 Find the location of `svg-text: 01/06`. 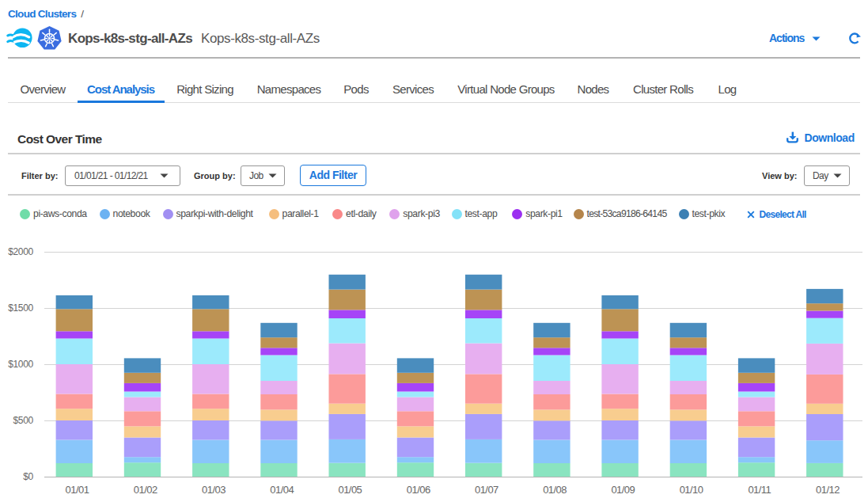

svg-text: 01/06 is located at coordinates (419, 489).